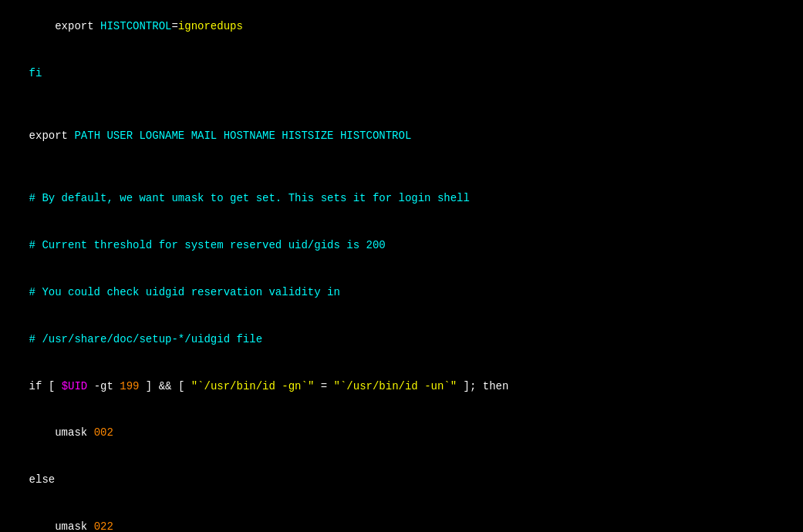 This screenshot has height=532, width=803. Describe the element at coordinates (401, 518) in the screenshot. I see `line-umask-022: umask 022` at that location.